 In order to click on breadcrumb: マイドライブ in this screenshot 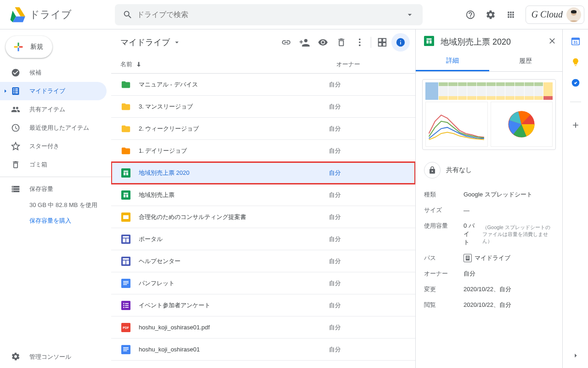, I will do `click(151, 42)`.